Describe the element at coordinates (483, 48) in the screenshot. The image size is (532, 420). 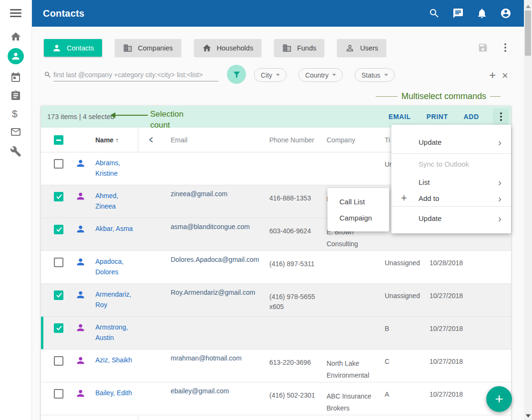
I see `save-icon` at that location.